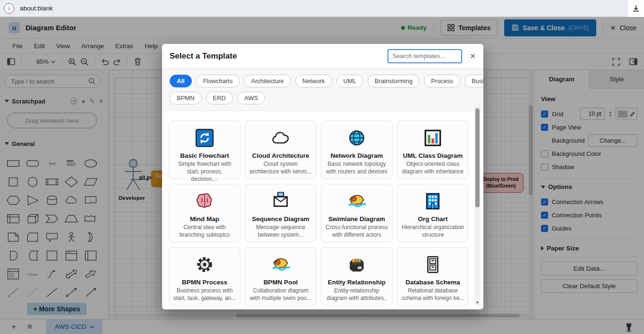 The image size is (644, 334). What do you see at coordinates (433, 138) in the screenshot?
I see `bar-chart-icon` at bounding box center [433, 138].